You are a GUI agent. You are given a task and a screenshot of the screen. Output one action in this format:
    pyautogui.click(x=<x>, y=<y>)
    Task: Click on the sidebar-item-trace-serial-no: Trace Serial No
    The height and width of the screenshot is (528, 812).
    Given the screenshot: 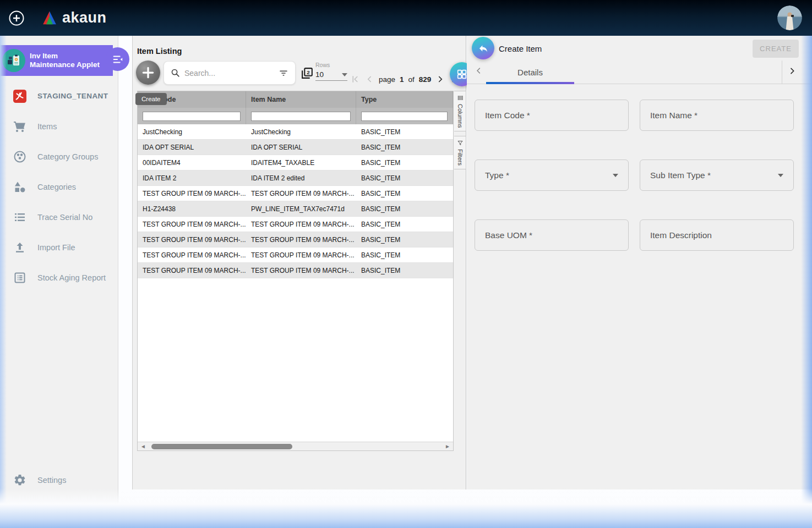 What is the action you would take?
    pyautogui.click(x=59, y=217)
    